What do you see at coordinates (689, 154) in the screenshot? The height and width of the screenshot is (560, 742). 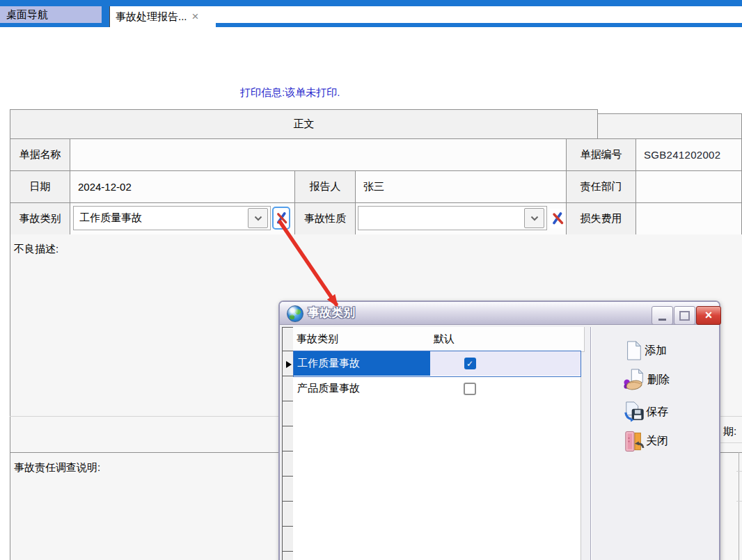 I see `doc-no-value: SGB241202002` at bounding box center [689, 154].